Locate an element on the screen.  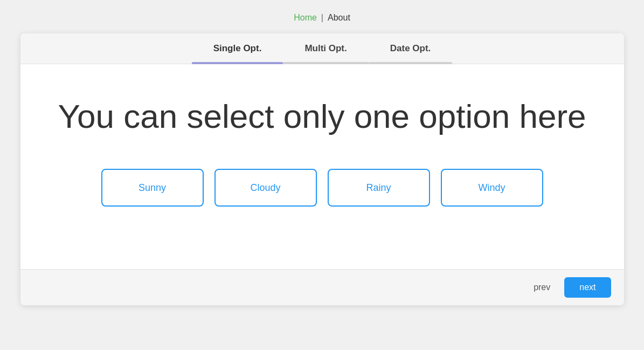
options-row: Sunny Cloudy Rainy Windy is located at coordinates (322, 188).